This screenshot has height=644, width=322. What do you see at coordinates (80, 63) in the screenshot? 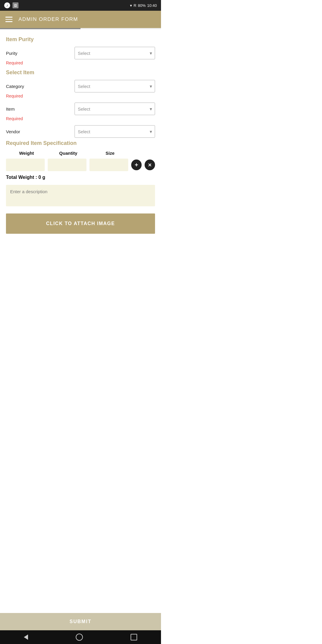
I see `purity-required: Required` at bounding box center [80, 63].